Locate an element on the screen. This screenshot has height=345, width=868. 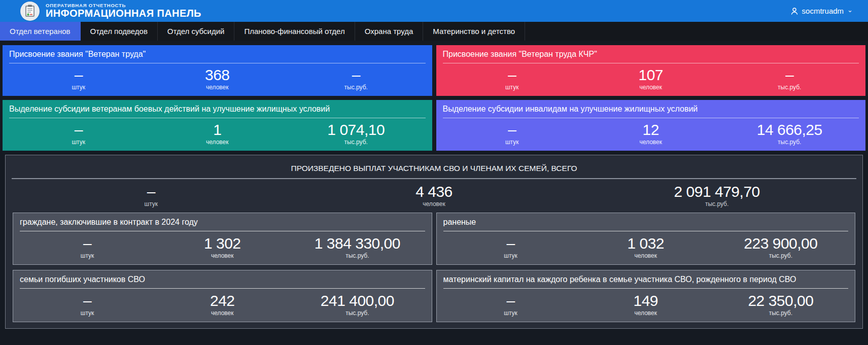
stat-card-subsidii-invalidam: Выделение субсидии инвалидам на улучшени… is located at coordinates (651, 125).